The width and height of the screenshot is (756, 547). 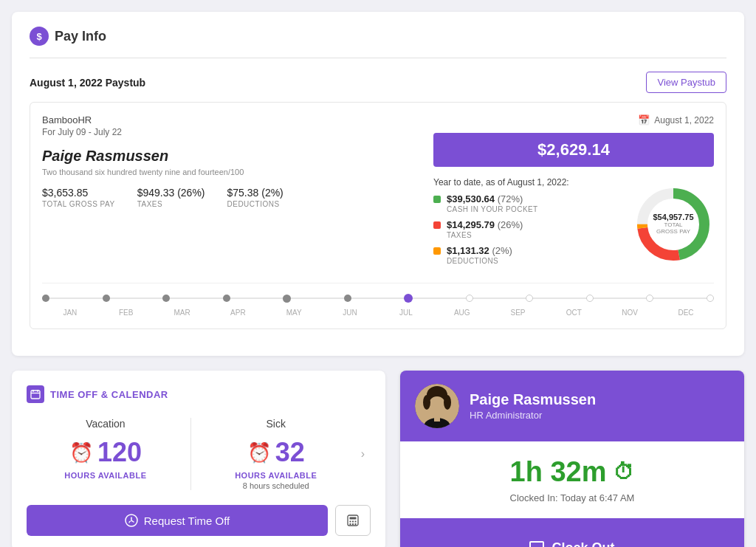 What do you see at coordinates (406, 313) in the screenshot?
I see `month-jul: JUL` at bounding box center [406, 313].